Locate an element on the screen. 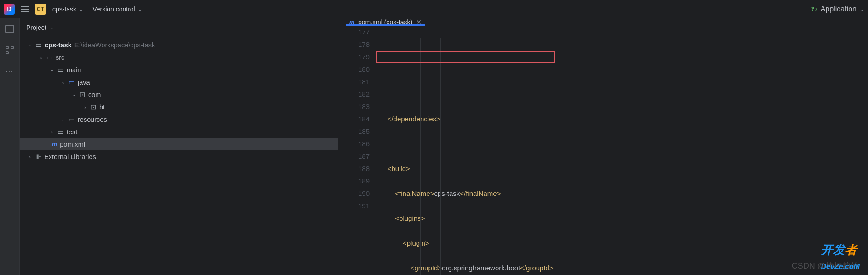 Image resolution: width=868 pixels, height=275 pixels. tree-node-bt: › ⊡ bt is located at coordinates (179, 107).